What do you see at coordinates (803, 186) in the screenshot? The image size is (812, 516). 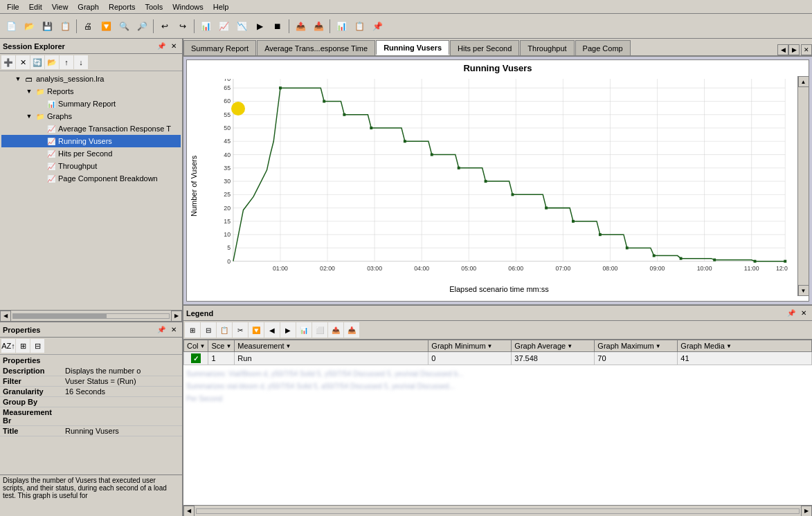 I see `graph-scrollbar: ▲ ▼` at bounding box center [803, 186].